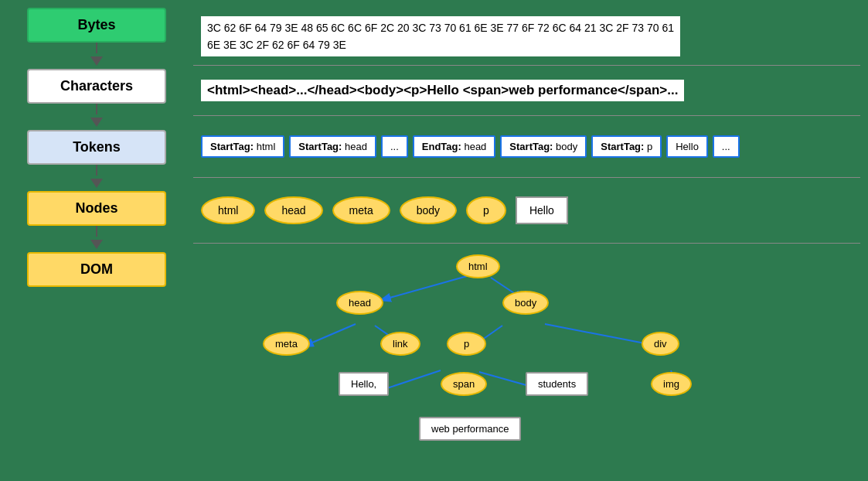 The width and height of the screenshot is (868, 481). Describe the element at coordinates (464, 384) in the screenshot. I see `dom-node-span: span` at that location.